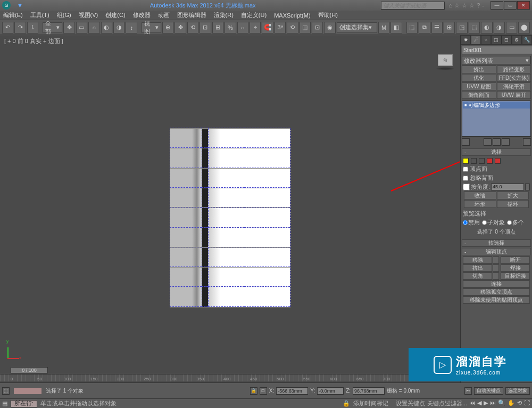  Describe the element at coordinates (205, 28) in the screenshot. I see `refcoord-button: ⊡` at that location.